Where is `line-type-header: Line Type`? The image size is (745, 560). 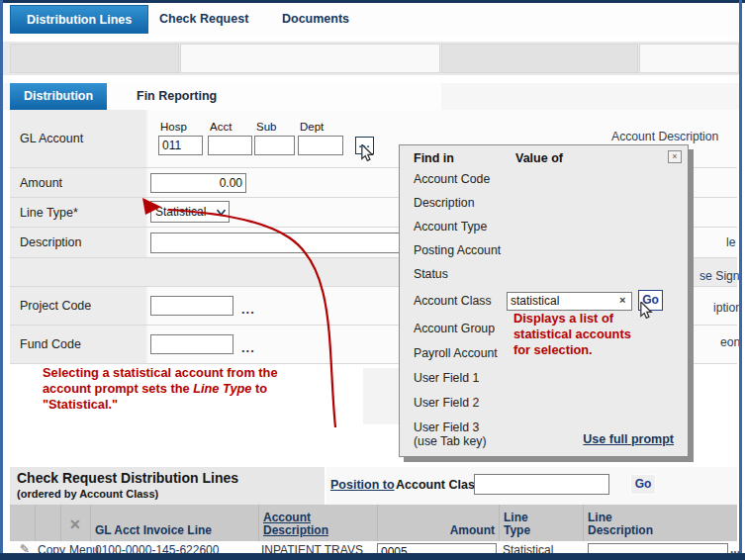
line-type-header: Line Type is located at coordinates (523, 524).